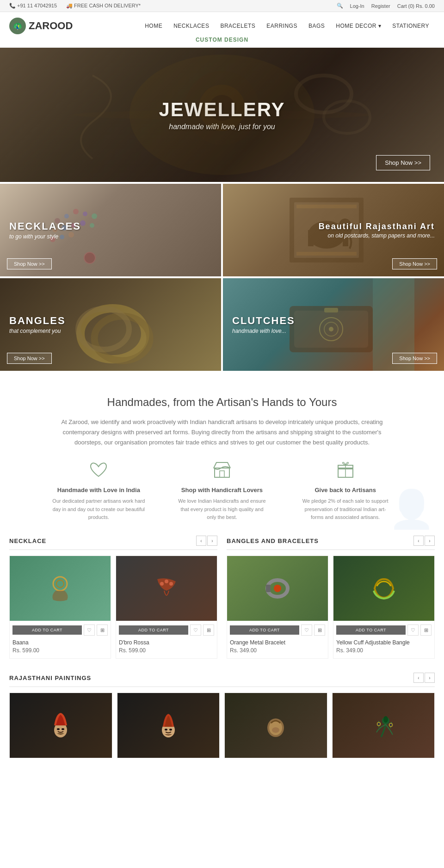  I want to click on search-icon: 🔍, so click(340, 6).